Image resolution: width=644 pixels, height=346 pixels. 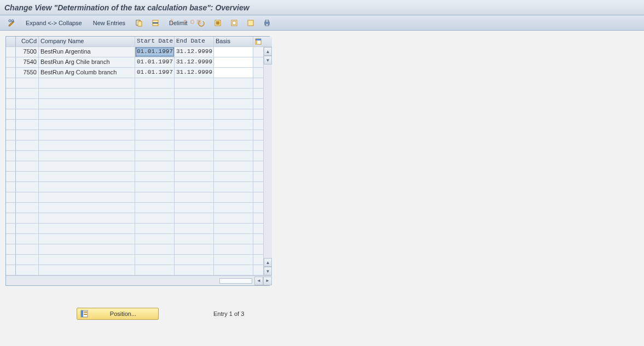 What do you see at coordinates (234, 23) in the screenshot?
I see `select-block-button` at bounding box center [234, 23].